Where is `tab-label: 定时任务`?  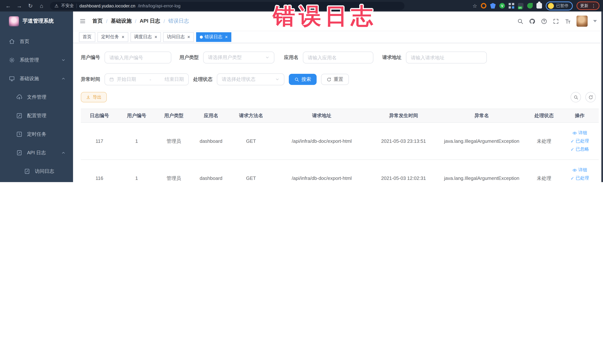
tab-label: 定时任务 is located at coordinates (110, 37).